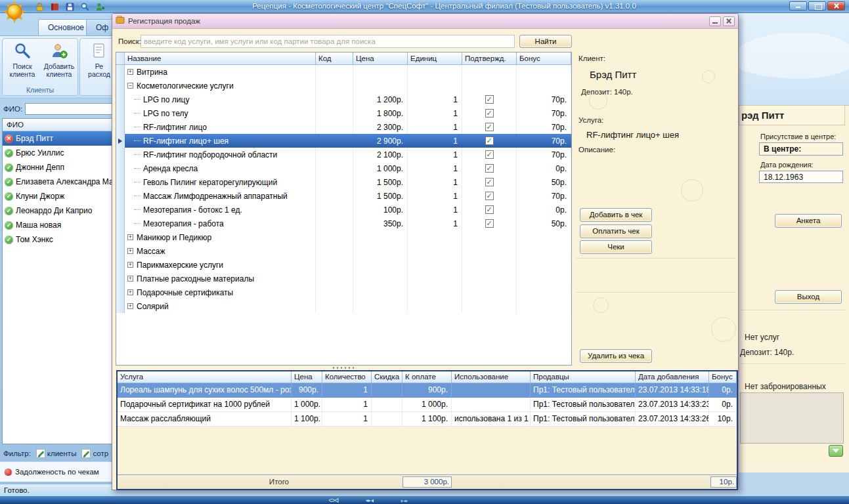 The width and height of the screenshot is (849, 504). I want to click on column-header-sellers: Продавцы, so click(583, 377).